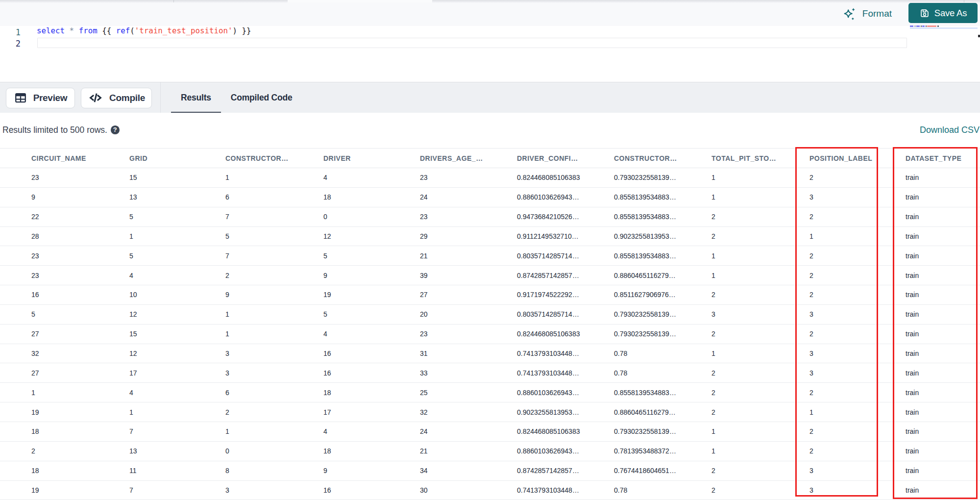 The image size is (980, 500). I want to click on help-icon: ?, so click(115, 130).